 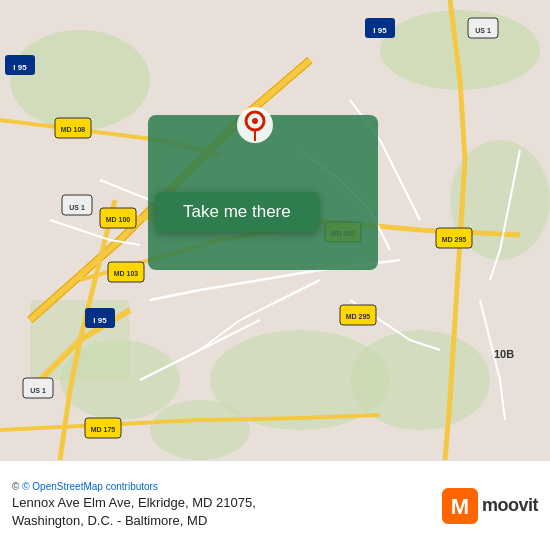 I want to click on svg-text: MD 100, so click(x=118, y=220).